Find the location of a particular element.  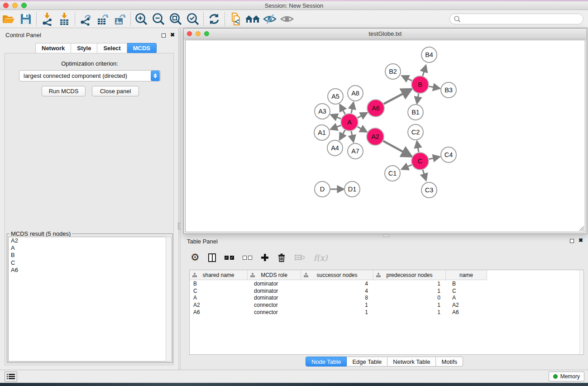

graph-node-B: B is located at coordinates (420, 85).